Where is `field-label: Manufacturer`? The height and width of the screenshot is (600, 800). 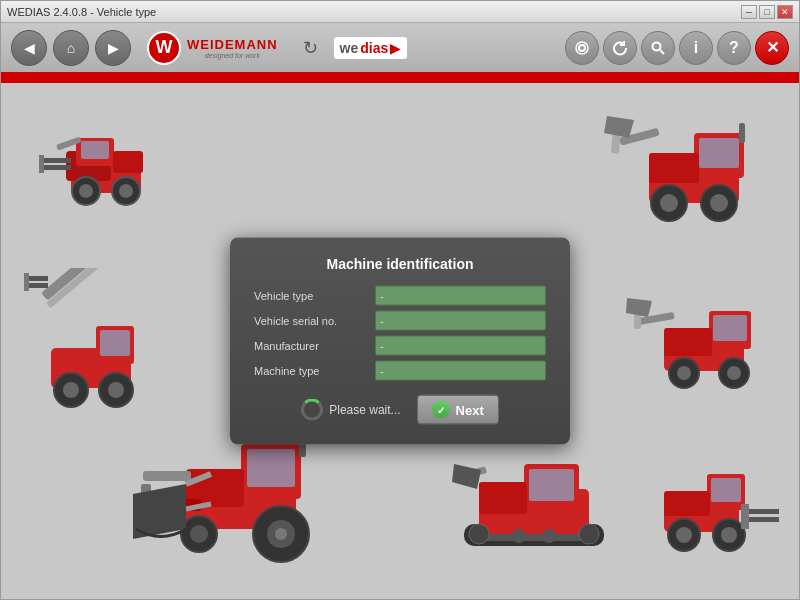 field-label: Manufacturer is located at coordinates (312, 346).